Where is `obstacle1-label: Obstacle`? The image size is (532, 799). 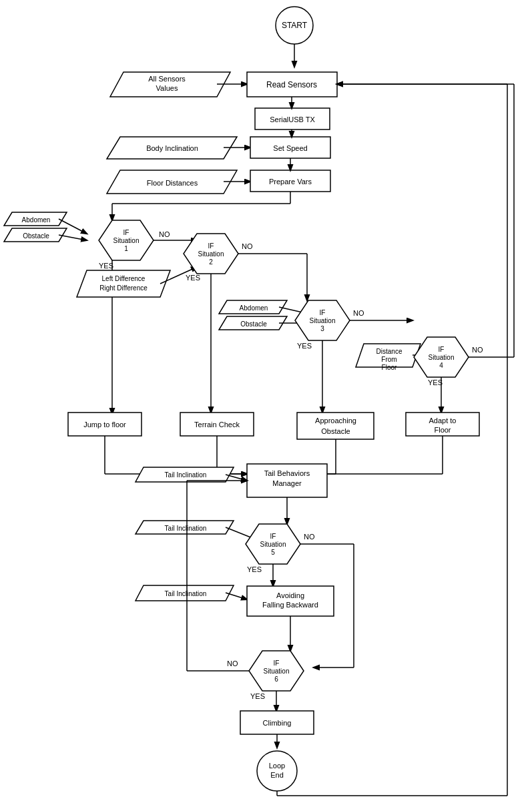 obstacle1-label: Obstacle is located at coordinates (36, 236).